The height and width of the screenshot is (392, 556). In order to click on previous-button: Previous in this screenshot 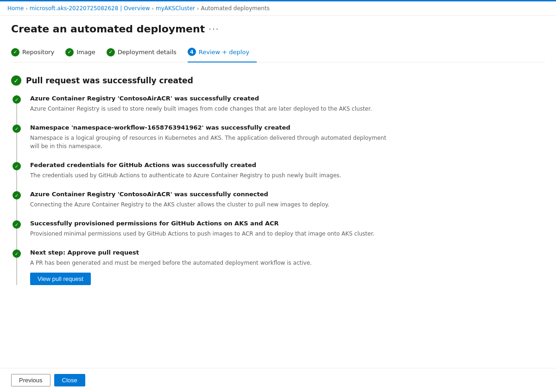, I will do `click(31, 380)`.